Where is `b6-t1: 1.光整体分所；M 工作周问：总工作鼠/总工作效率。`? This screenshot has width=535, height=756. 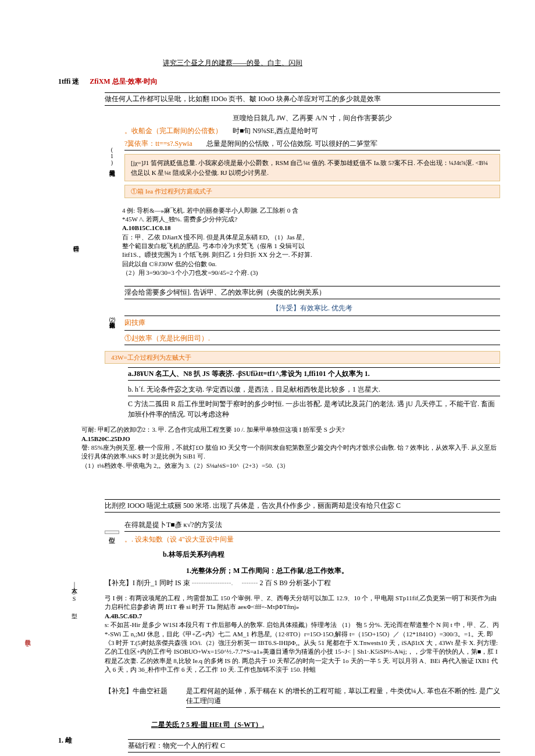
b6-t1: 1.光整体分所；M 工作周问：总工作鼠/总工作效率。 is located at coordinates (343, 571).